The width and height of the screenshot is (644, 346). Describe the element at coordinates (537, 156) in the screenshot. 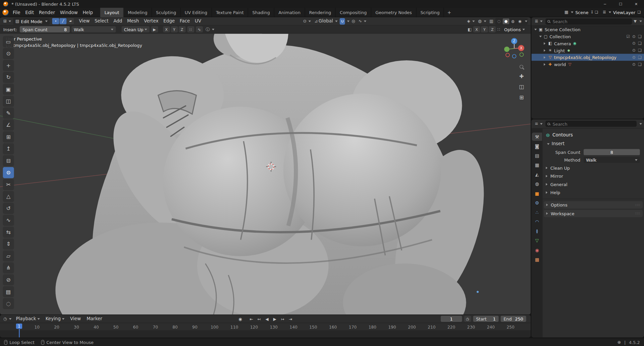

I see `properties-tab: ▤` at that location.